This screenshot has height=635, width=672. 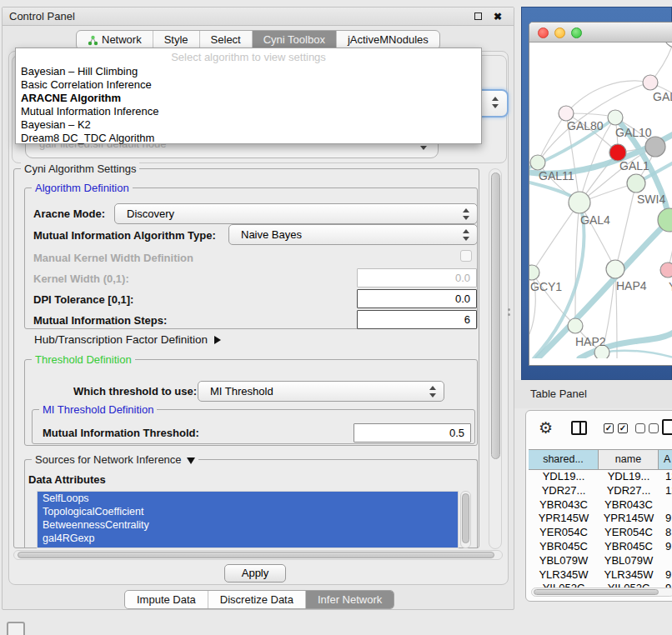 What do you see at coordinates (248, 547) in the screenshot?
I see `list-item` at bounding box center [248, 547].